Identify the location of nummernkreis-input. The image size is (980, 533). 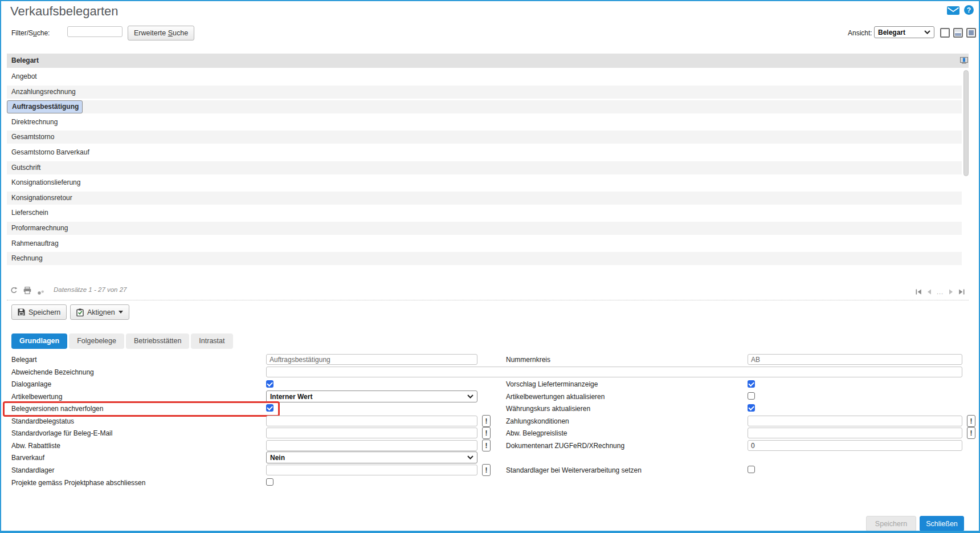
(855, 359).